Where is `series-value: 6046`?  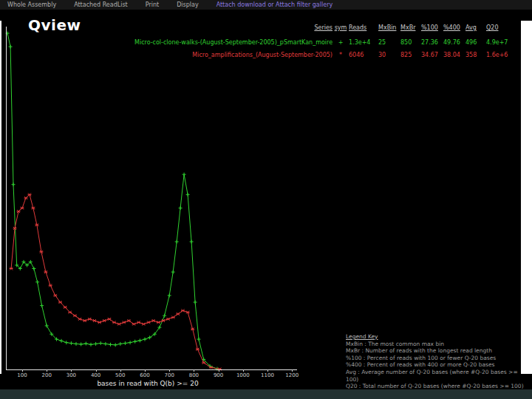 series-value: 6046 is located at coordinates (363, 55).